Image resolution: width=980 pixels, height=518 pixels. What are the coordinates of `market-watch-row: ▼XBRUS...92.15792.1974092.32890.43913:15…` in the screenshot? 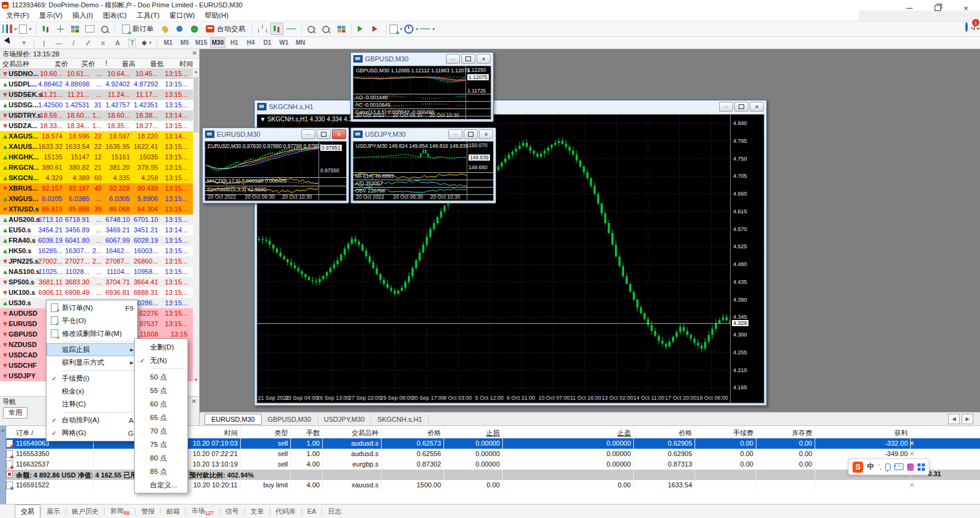 It's located at (97, 189).